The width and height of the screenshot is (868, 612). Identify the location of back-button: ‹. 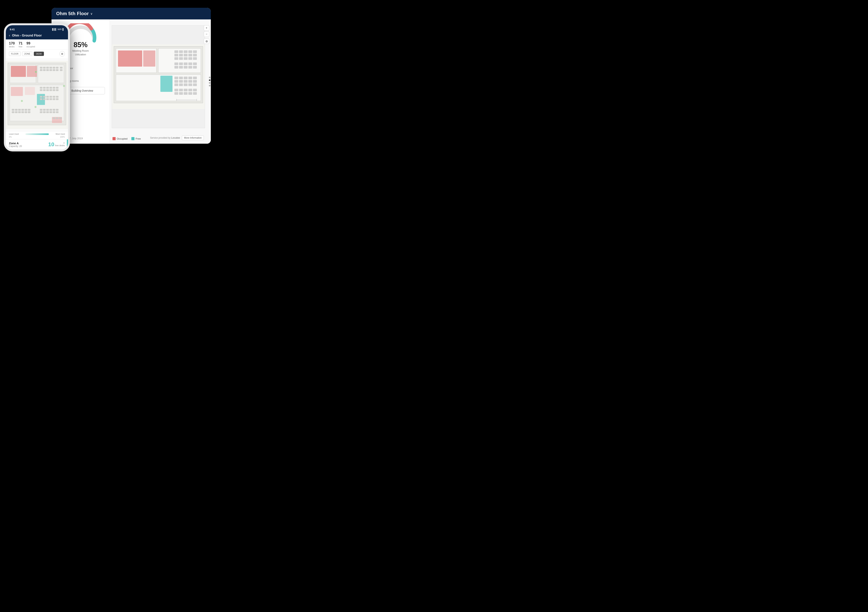
(10, 36).